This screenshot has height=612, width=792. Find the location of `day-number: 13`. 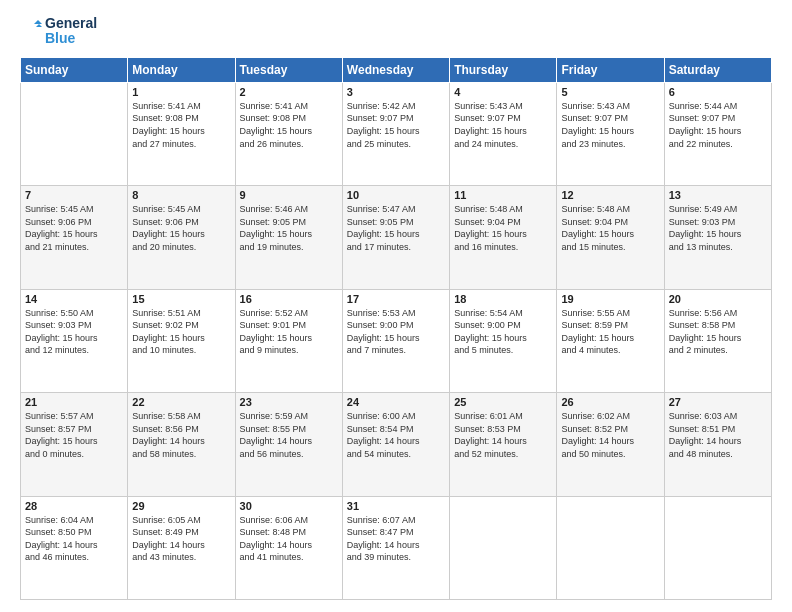

day-number: 13 is located at coordinates (718, 195).